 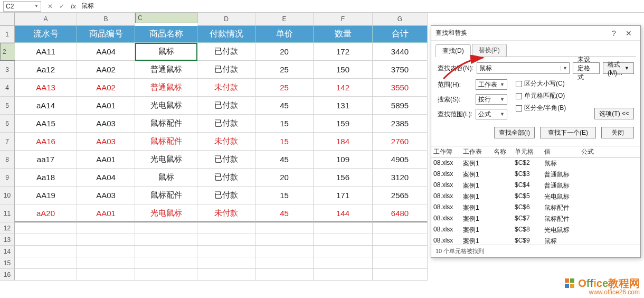 I want to click on cell: 45, so click(x=285, y=160).